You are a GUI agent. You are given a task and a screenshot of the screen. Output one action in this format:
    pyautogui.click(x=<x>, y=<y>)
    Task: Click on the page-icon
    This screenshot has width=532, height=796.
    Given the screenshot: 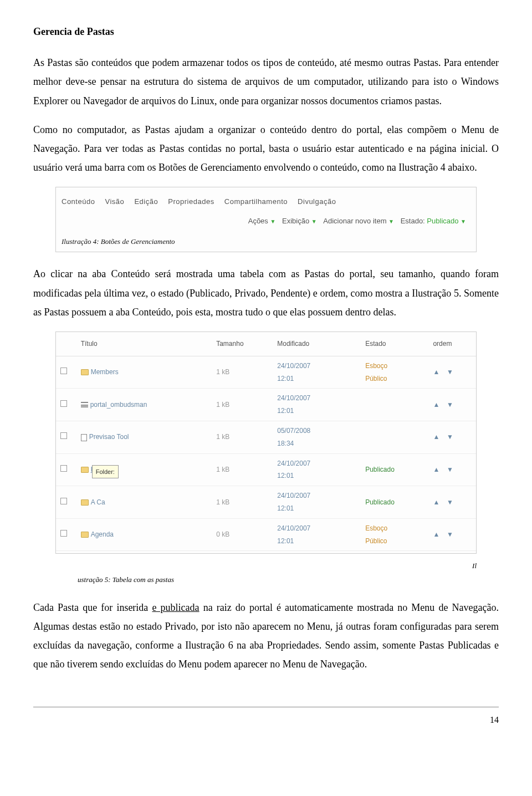 What is the action you would take?
    pyautogui.click(x=84, y=438)
    